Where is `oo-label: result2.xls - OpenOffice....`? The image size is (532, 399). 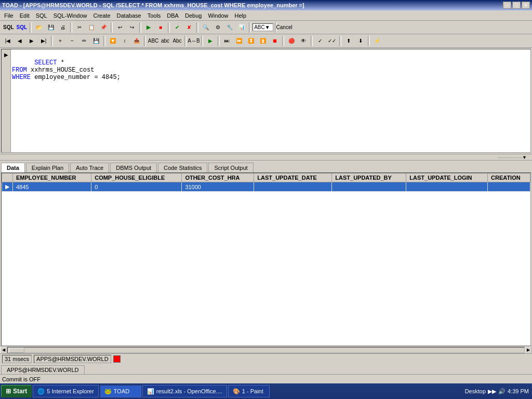
oo-label: result2.xls - OpenOffice.... is located at coordinates (189, 391).